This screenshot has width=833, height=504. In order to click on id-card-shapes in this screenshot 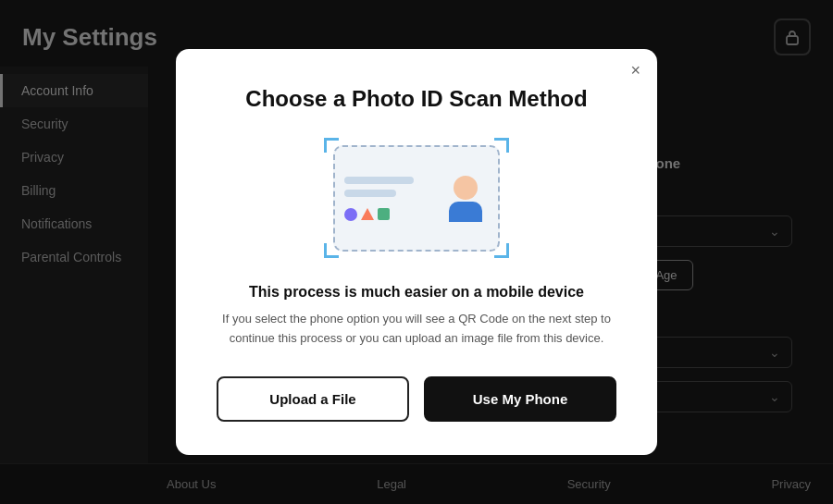, I will do `click(388, 215)`.